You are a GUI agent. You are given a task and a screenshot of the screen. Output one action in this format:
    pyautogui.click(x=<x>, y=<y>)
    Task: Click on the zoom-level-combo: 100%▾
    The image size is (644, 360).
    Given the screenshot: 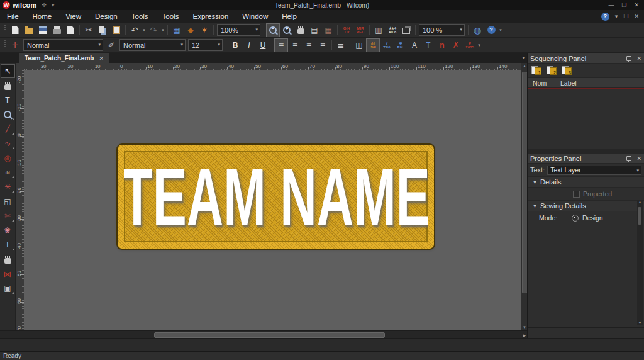 What is the action you would take?
    pyautogui.click(x=239, y=30)
    